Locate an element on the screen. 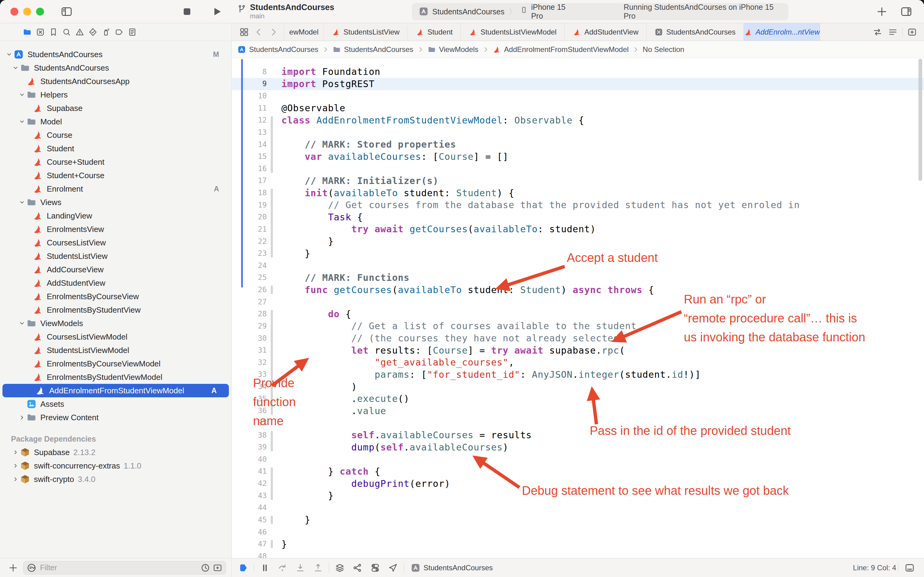  code-line-16: 16 is located at coordinates (578, 169).